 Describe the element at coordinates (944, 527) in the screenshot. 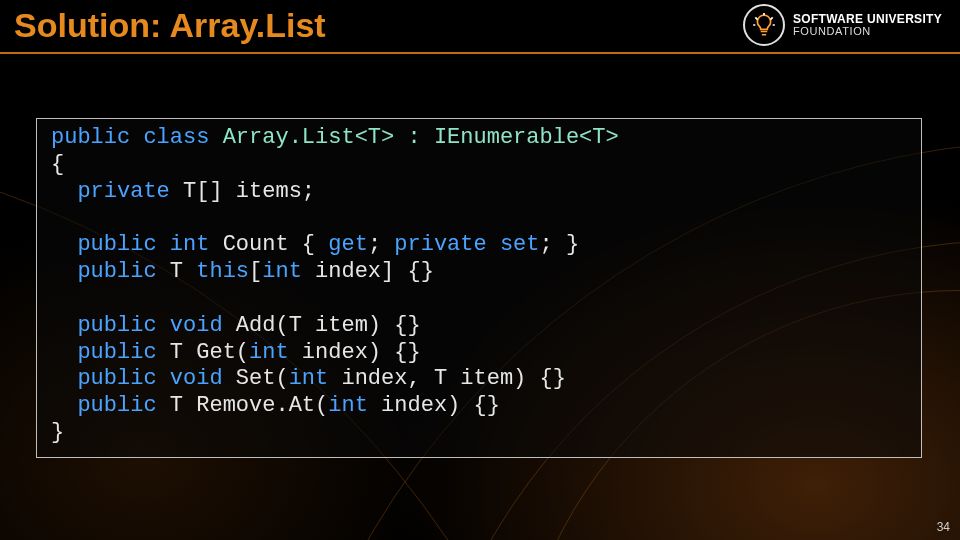

I see `page-number: 34` at that location.